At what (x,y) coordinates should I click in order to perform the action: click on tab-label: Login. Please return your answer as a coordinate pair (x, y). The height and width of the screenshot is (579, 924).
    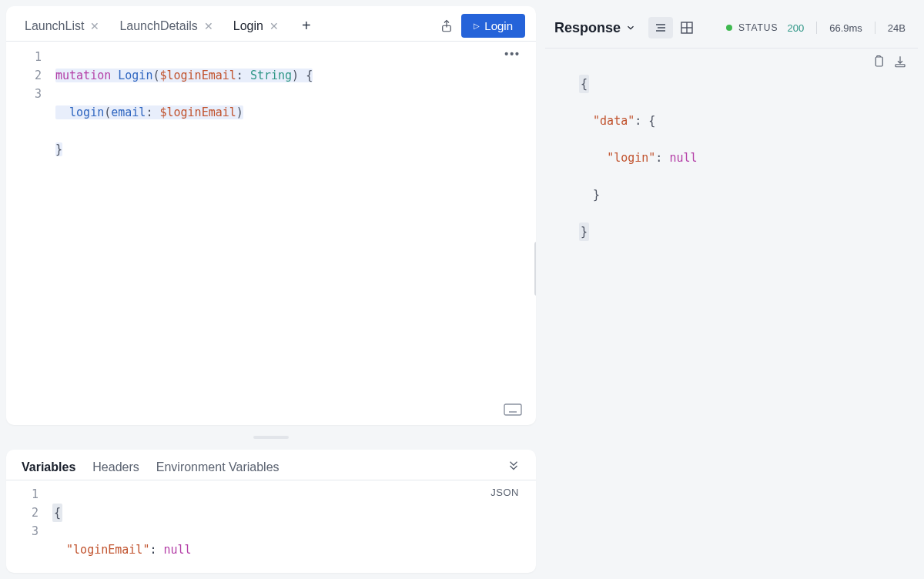
    Looking at the image, I should click on (248, 26).